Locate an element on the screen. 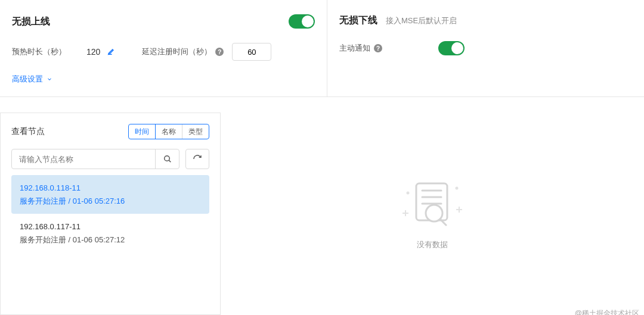 This screenshot has width=644, height=315. watermark: @稀土掘金技术社区 is located at coordinates (607, 312).